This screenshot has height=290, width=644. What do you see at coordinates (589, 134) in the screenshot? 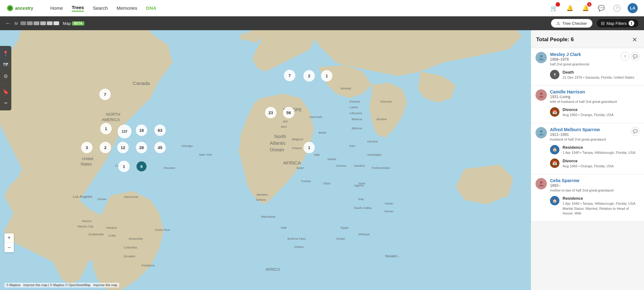
I see `person-info: Alfred Melburn Sparrow 1911–1991 husband…` at bounding box center [589, 134].